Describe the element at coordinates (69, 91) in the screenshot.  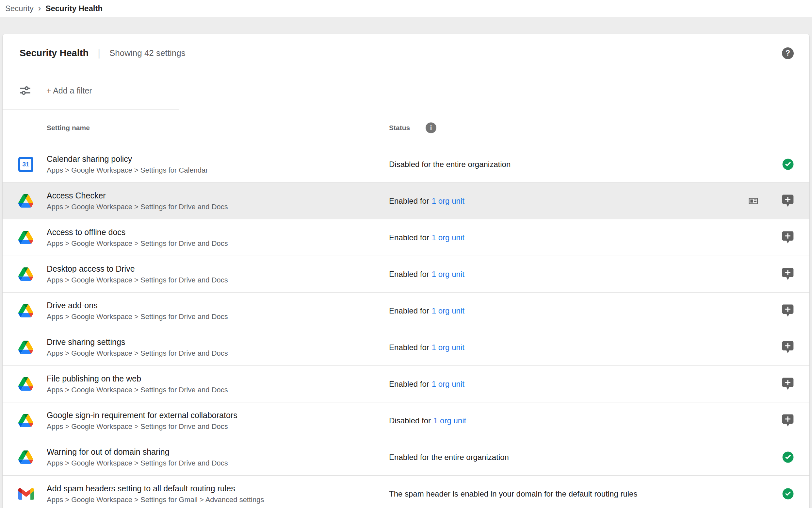
I see `add-filter-button: + Add a filter` at that location.